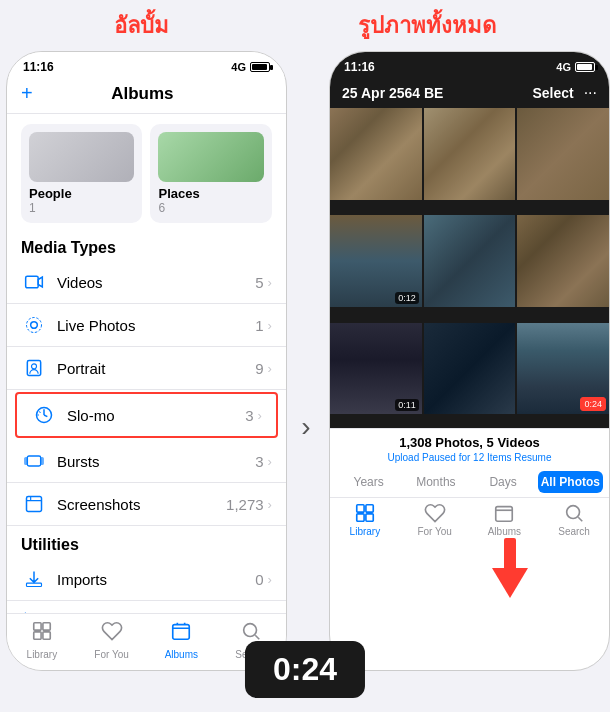  What do you see at coordinates (146, 172) in the screenshot?
I see `people-places-section: People 1 Places 6` at bounding box center [146, 172].